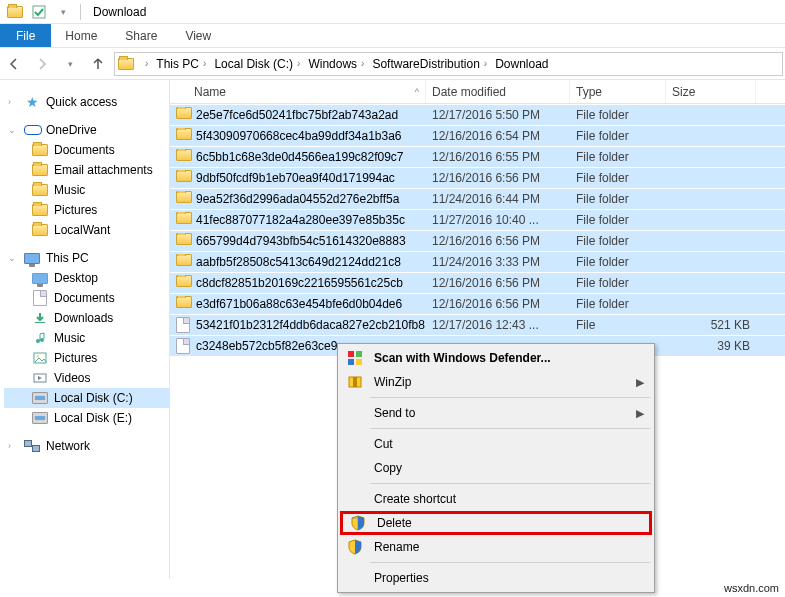 This screenshot has width=785, height=597. Describe the element at coordinates (355, 358) in the screenshot. I see `defender-icon` at that location.